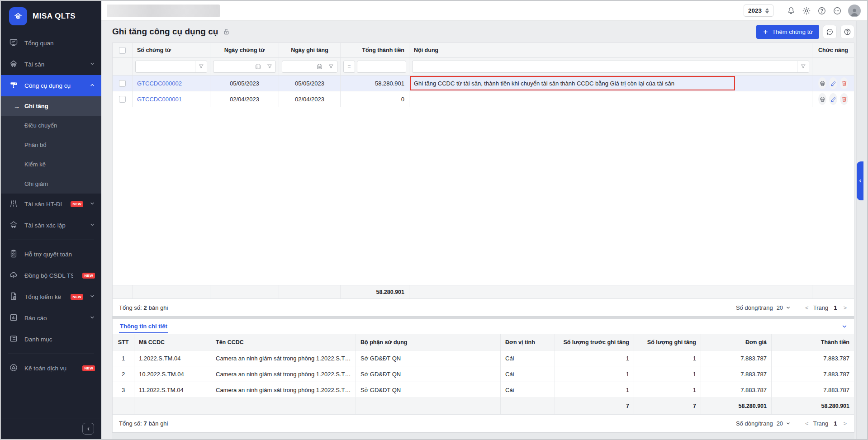 The height and width of the screenshot is (440, 868). Describe the element at coordinates (767, 11) in the screenshot. I see `year-spinner-icon` at that location.